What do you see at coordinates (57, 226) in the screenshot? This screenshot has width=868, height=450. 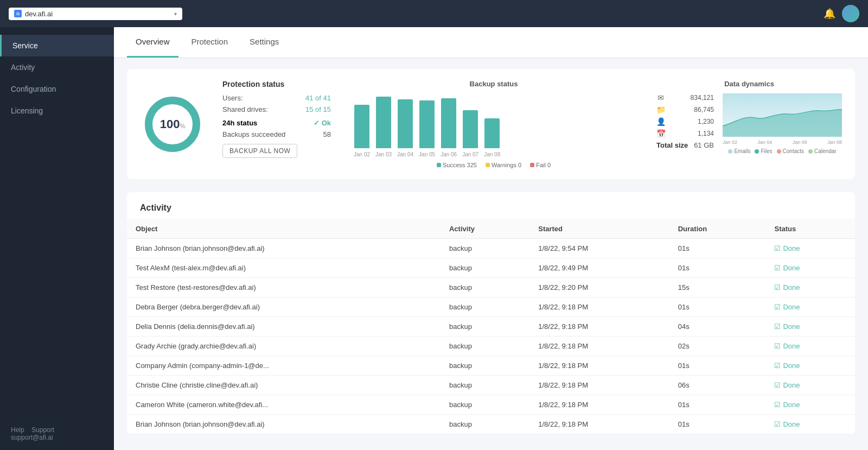 I see `sidebar-nav: Service Activity Configuration Licensing` at bounding box center [57, 226].